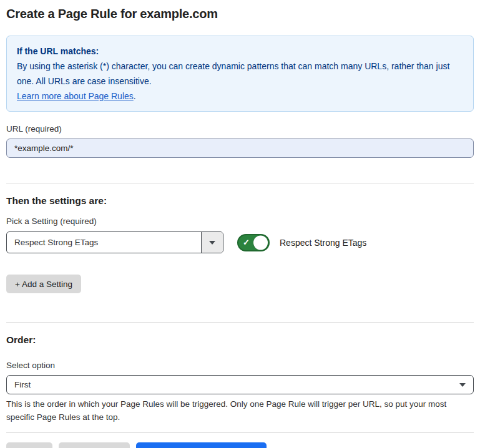 This screenshot has height=448, width=480. I want to click on toggle-knob, so click(261, 242).